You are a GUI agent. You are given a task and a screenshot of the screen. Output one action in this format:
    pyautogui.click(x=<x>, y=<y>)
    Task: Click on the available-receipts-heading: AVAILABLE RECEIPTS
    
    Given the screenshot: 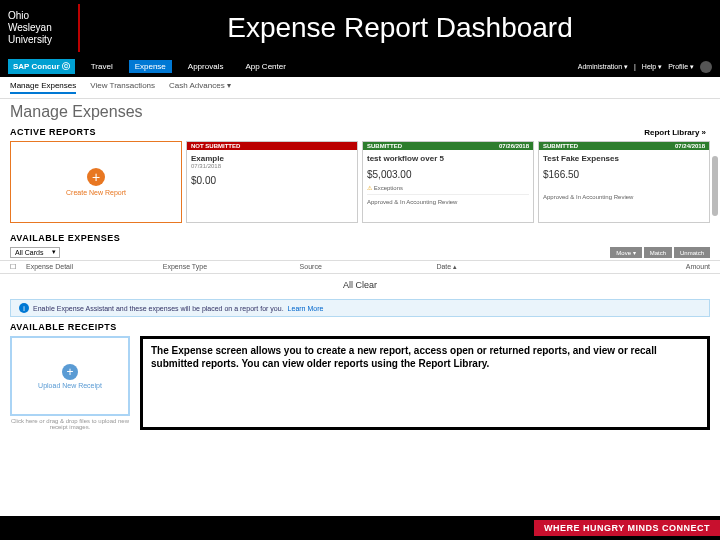 What is the action you would take?
    pyautogui.click(x=360, y=327)
    